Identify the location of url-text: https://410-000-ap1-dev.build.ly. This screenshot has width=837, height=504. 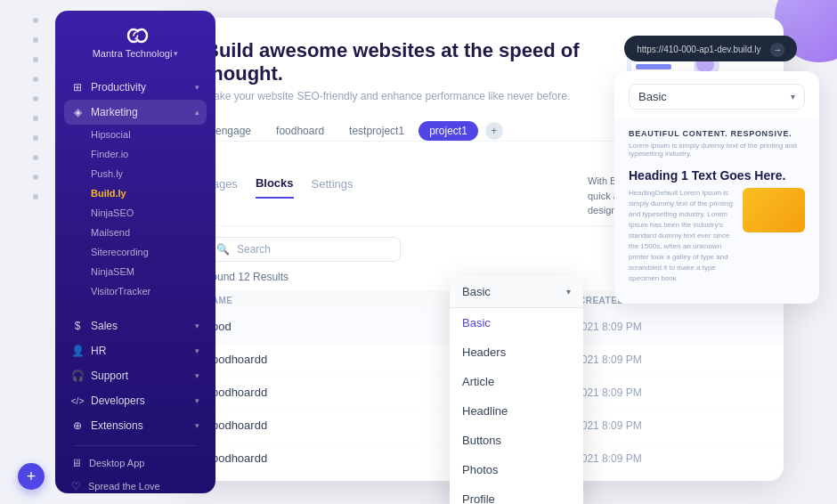
(698, 50).